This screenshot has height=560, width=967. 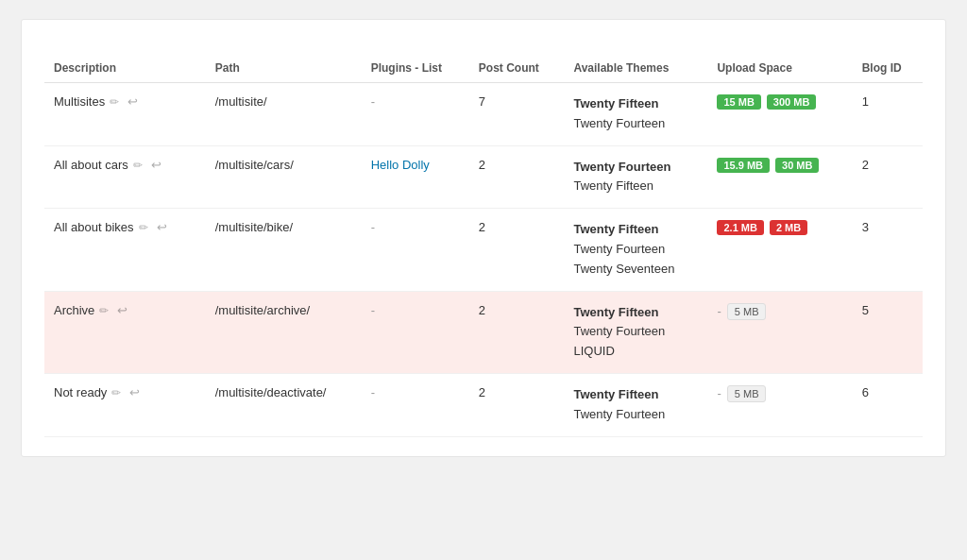 What do you see at coordinates (614, 185) in the screenshot?
I see `theme-inactive: Twenty Fifteen` at bounding box center [614, 185].